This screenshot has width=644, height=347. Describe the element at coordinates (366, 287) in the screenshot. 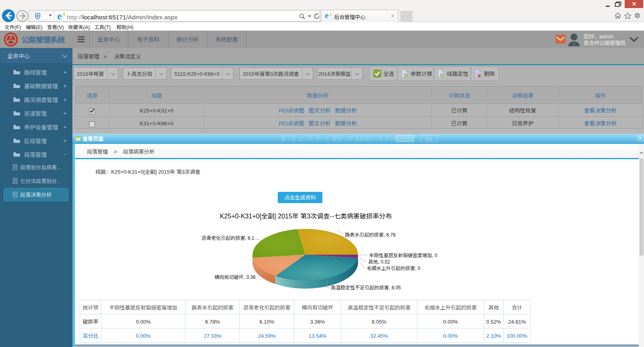

I see `svg-text: 高温稳定性不足引起的损害, 8.05` at that location.